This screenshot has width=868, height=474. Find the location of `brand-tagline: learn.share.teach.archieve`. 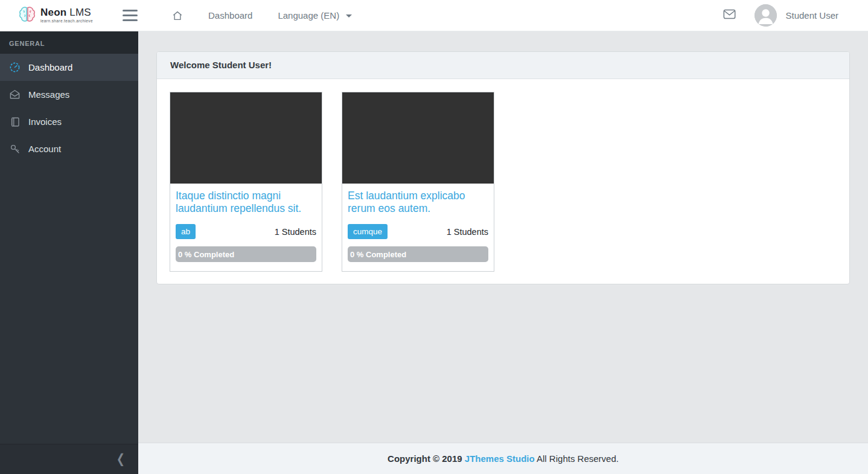

brand-tagline: learn.share.teach.archieve is located at coordinates (66, 22).